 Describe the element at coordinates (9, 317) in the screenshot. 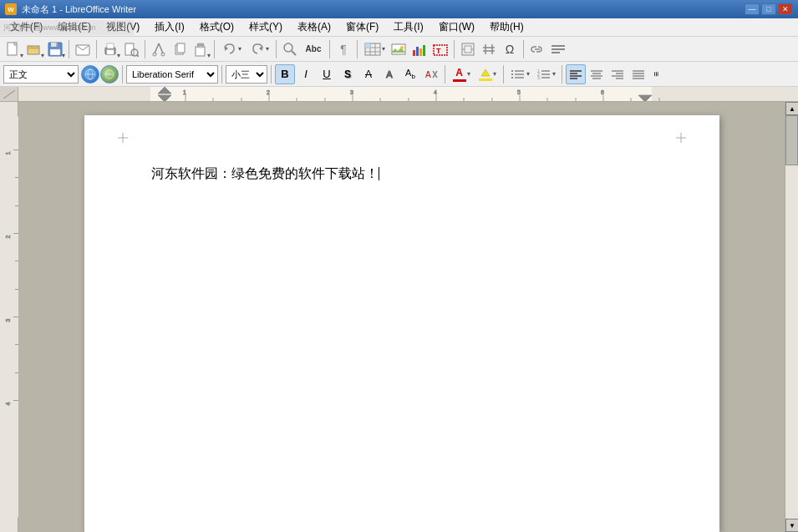

I see `vertical-ruler: 1 2 3 4` at that location.